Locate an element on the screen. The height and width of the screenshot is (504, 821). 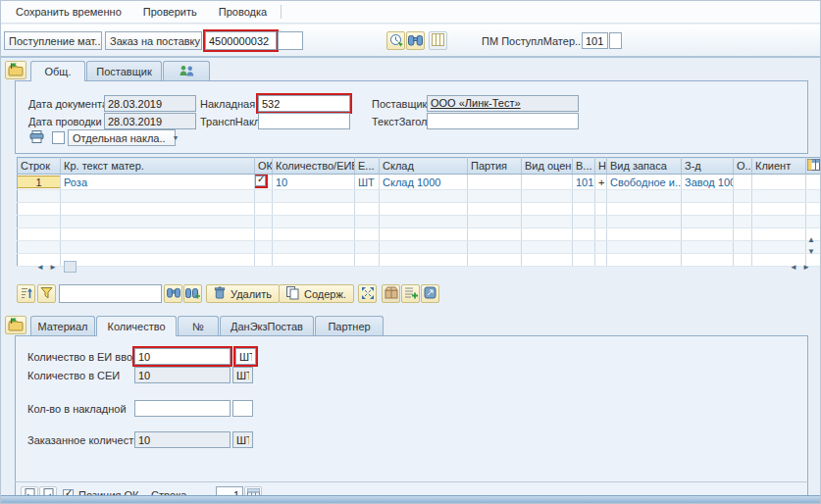
filter-button is located at coordinates (47, 294).